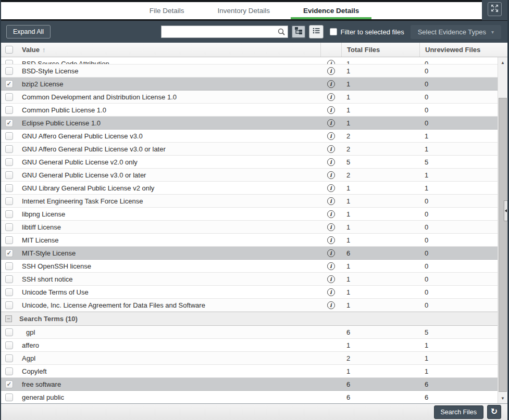 The width and height of the screenshot is (509, 420). I want to click on list-view-button, so click(316, 32).